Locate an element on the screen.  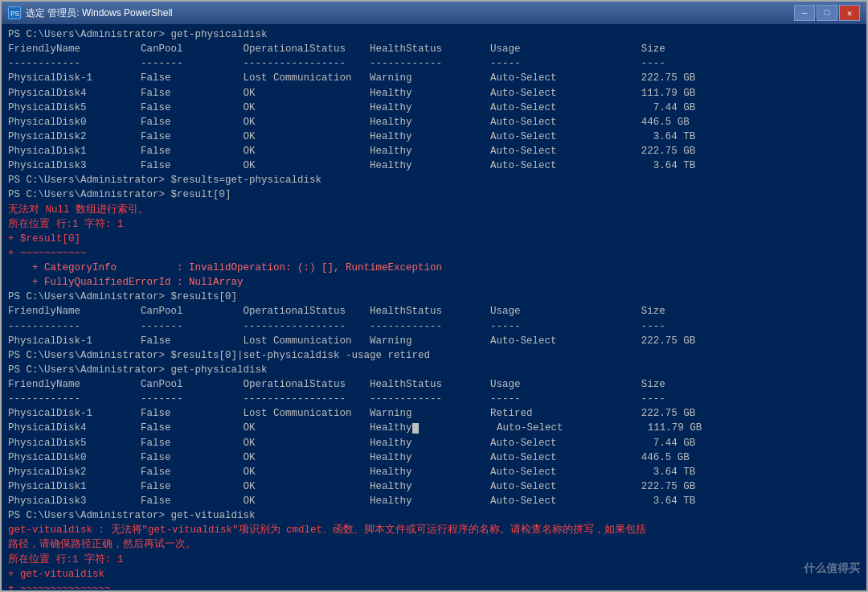
maximize-button: □ is located at coordinates (827, 13).